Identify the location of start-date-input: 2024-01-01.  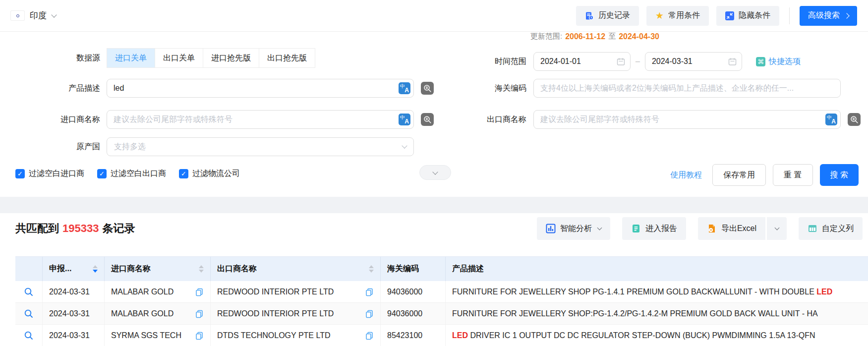
(582, 61).